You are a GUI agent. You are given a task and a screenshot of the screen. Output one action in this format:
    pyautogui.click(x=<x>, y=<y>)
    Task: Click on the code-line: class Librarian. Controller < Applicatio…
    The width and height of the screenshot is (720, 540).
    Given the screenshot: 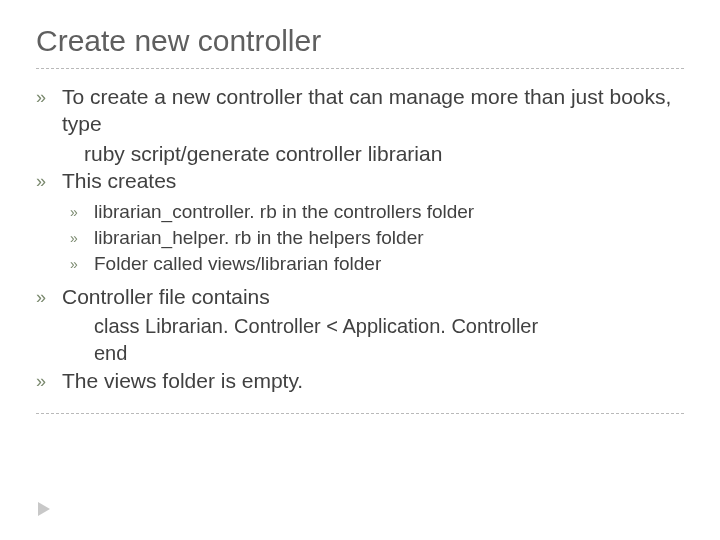 What is the action you would take?
    pyautogui.click(x=360, y=326)
    